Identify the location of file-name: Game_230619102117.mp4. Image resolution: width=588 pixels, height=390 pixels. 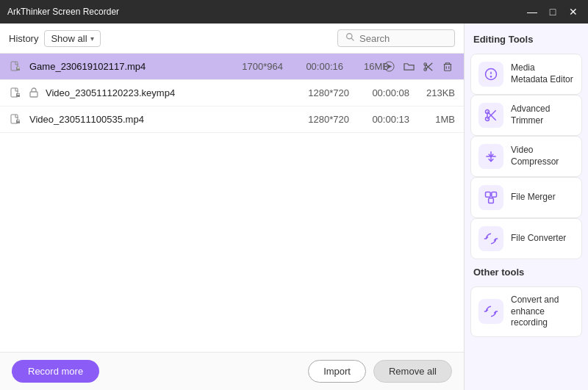
(123, 66).